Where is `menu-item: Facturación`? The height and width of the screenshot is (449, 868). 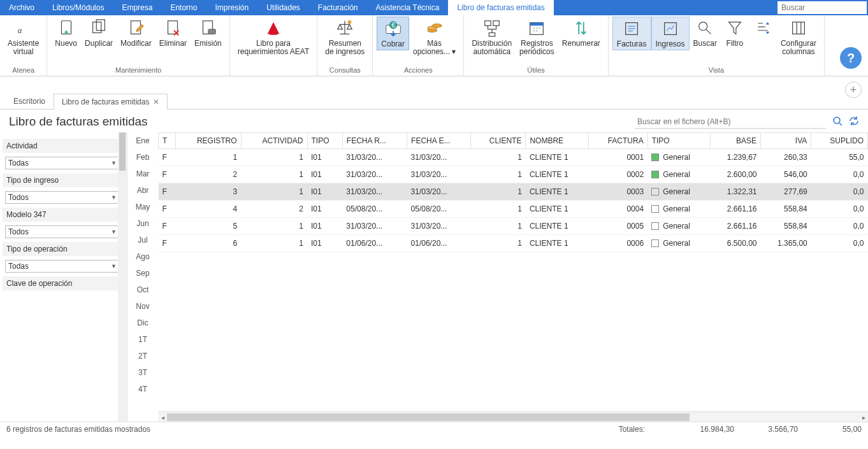 menu-item: Facturación is located at coordinates (338, 8).